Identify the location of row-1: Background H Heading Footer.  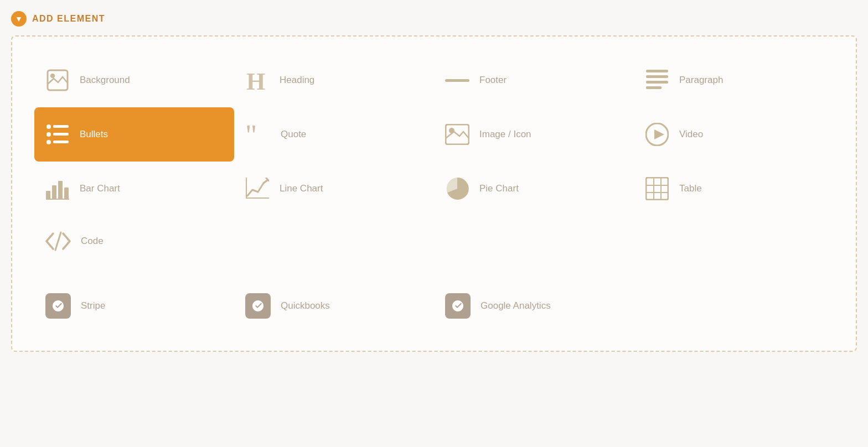
(434, 80).